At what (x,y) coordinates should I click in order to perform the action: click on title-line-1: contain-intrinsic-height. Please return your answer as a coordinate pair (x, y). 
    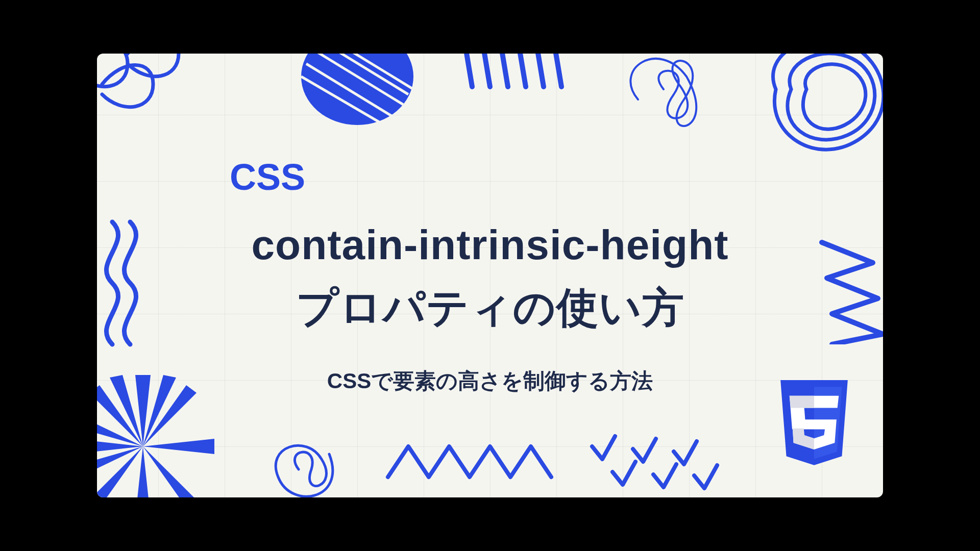
    Looking at the image, I should click on (490, 245).